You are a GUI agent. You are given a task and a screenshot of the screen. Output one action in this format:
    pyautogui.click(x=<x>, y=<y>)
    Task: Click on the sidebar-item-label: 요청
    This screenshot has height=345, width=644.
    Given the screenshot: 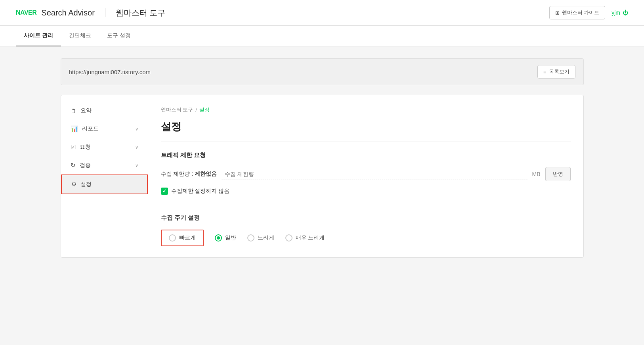 What is the action you would take?
    pyautogui.click(x=85, y=147)
    